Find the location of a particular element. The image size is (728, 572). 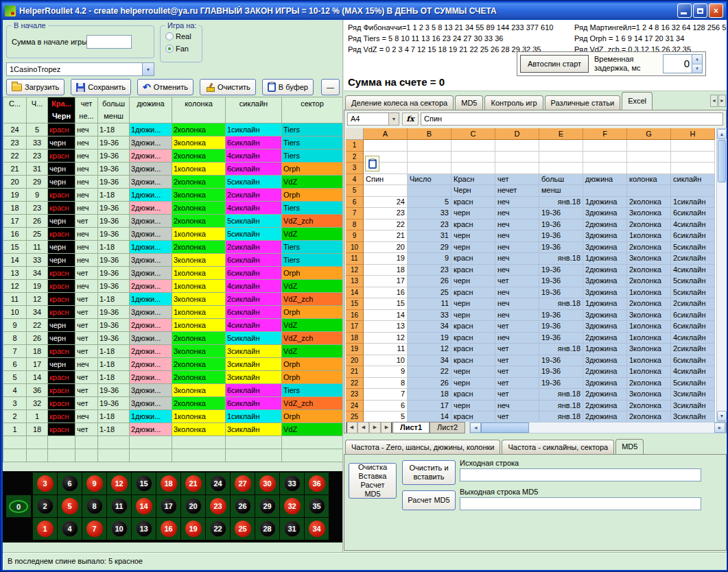

roulette-cell-31: 31 is located at coordinates (292, 529).